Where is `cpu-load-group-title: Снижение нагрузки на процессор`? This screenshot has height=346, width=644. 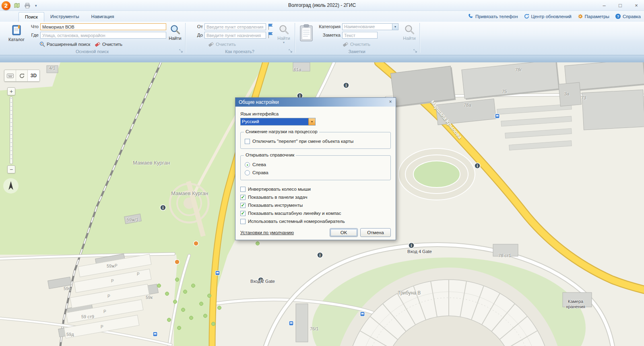
cpu-load-group-title: Снижение нагрузки на процессор is located at coordinates (282, 132).